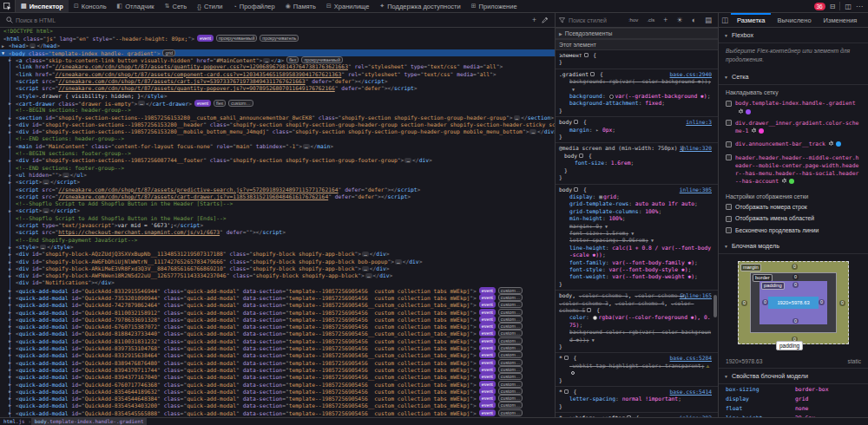 This screenshot has height=425, width=868. What do you see at coordinates (278, 341) in the screenshot?
I see `markup-row: ▶<quick-add-modal id="QuickAdd-811003183…` at bounding box center [278, 341].